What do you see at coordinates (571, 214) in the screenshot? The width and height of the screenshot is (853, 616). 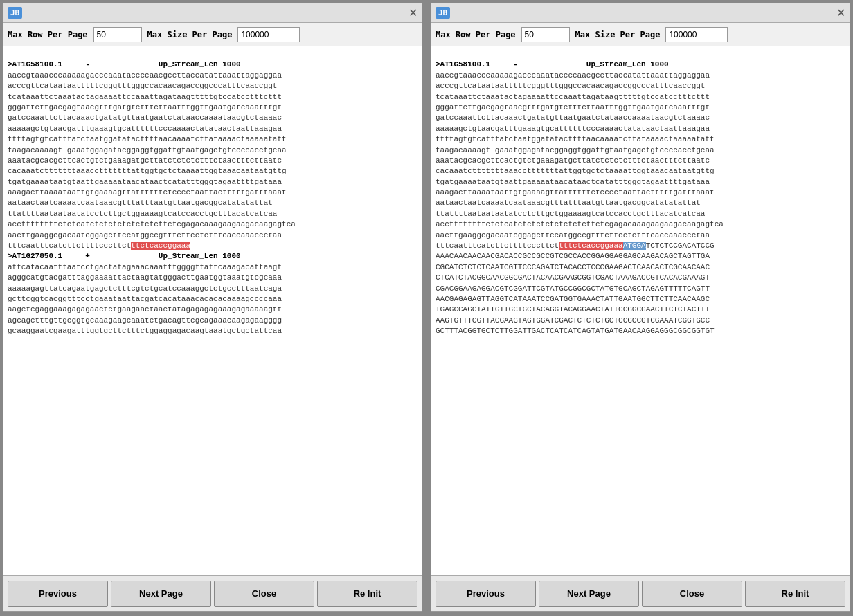 I see `right-seq-line: ttattttaataataatatcctcttgctggaaaagtcatcc…` at bounding box center [571, 214].